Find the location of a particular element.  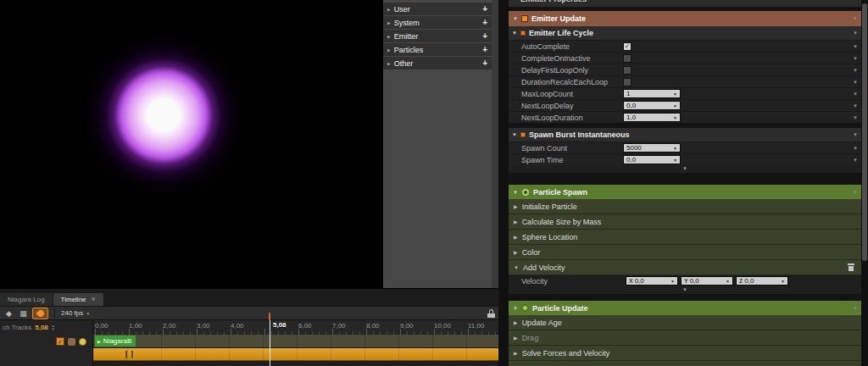

spawn-burst-header: ▼ Spawn Burst Instantaneous ▼ is located at coordinates (685, 135).